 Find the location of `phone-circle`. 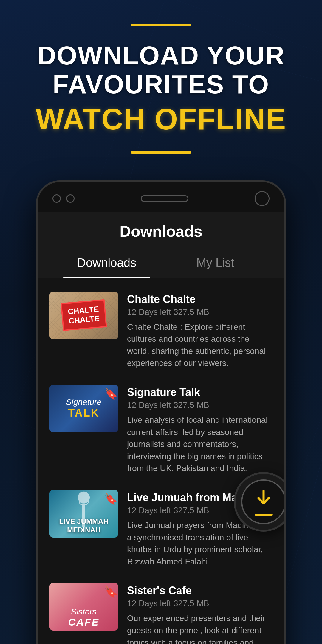

phone-circle is located at coordinates (262, 199).